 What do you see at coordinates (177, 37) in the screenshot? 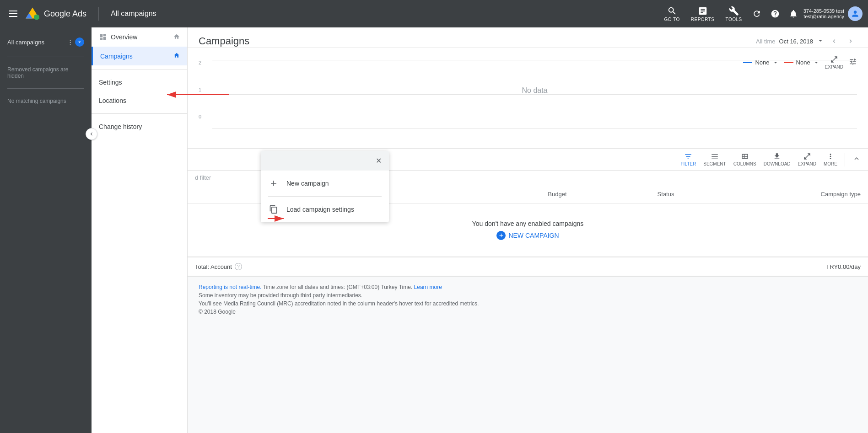
I see `home-icon` at bounding box center [177, 37].